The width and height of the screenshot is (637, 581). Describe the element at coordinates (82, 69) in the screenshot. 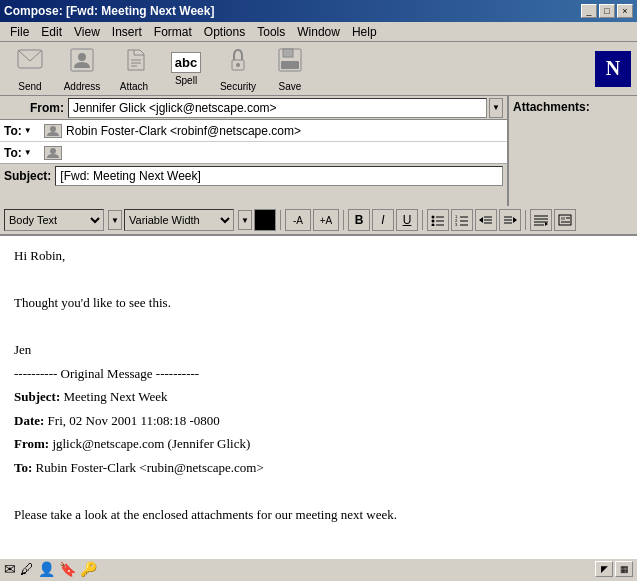

I see `address-button: Address` at that location.